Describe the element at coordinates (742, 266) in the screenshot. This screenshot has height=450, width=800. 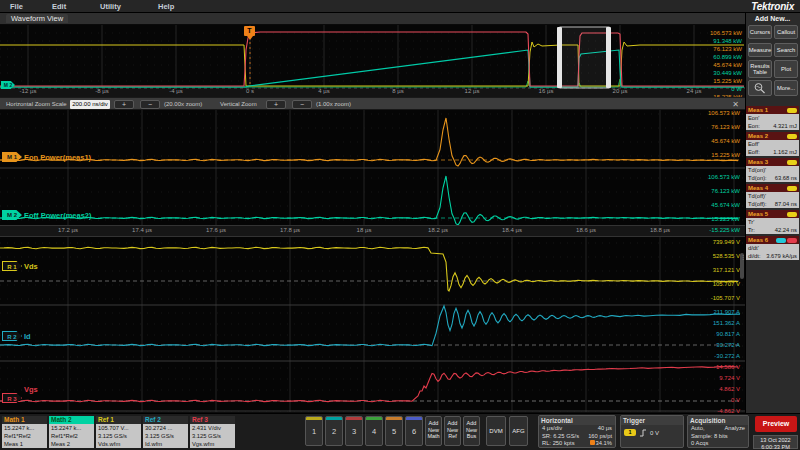
I see `sidebar-splitter-handle: ⋮` at that location.